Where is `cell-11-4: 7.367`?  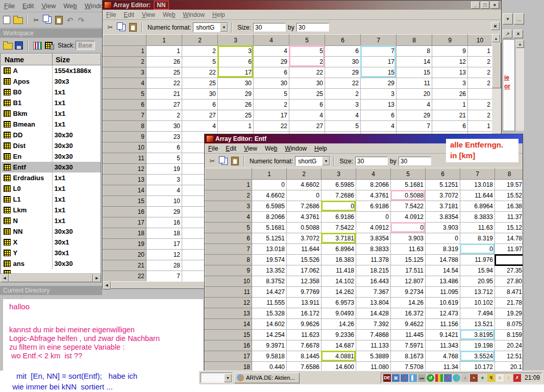 cell-11-4: 7.367 is located at coordinates (374, 292).